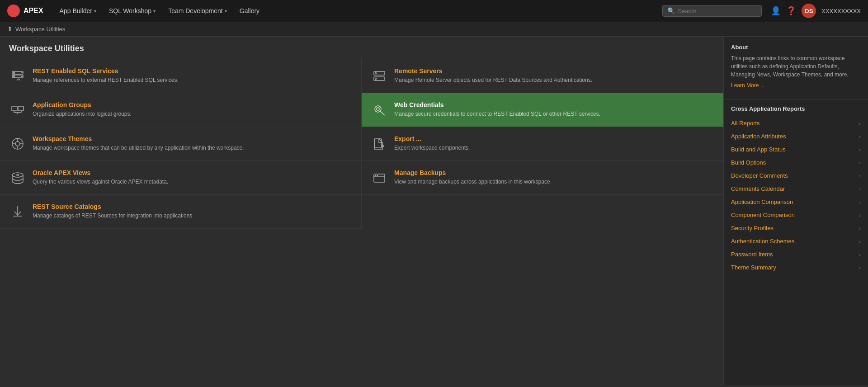 This screenshot has height=387, width=868. Describe the element at coordinates (749, 163) in the screenshot. I see `report-label: Build Options` at that location.